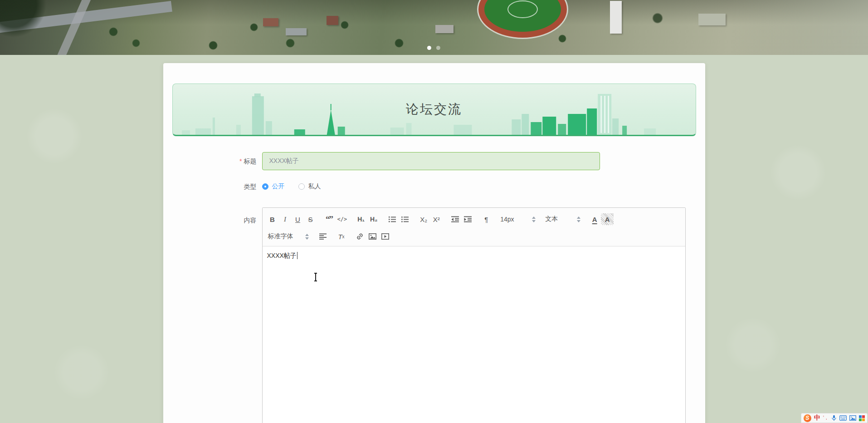 Image resolution: width=868 pixels, height=423 pixels. Describe the element at coordinates (282, 256) in the screenshot. I see `editor-content-text: XXXX帖子` at that location.